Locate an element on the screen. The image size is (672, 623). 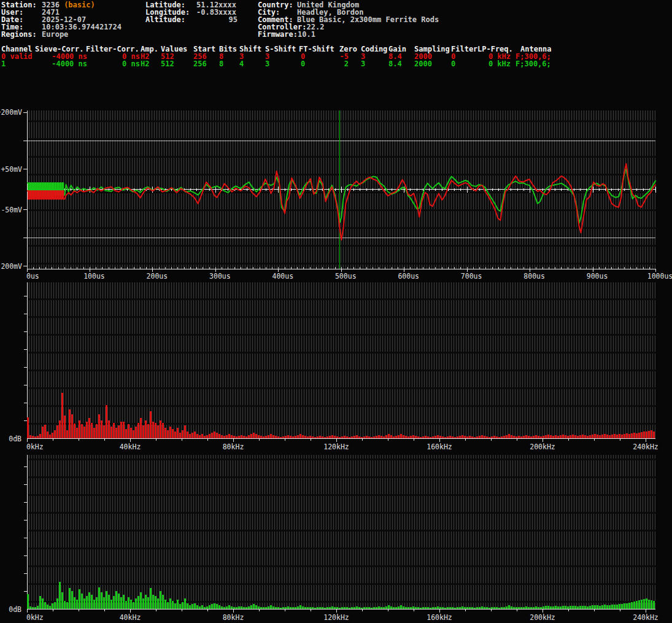
table-cell: 256 is located at coordinates (200, 64).